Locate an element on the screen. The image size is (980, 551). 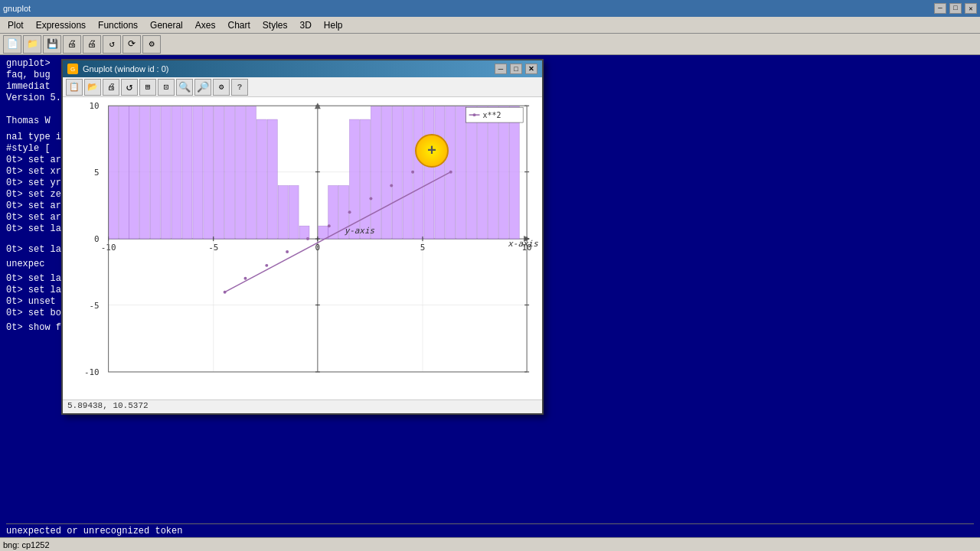
gp-help-button: ? is located at coordinates (240, 87).